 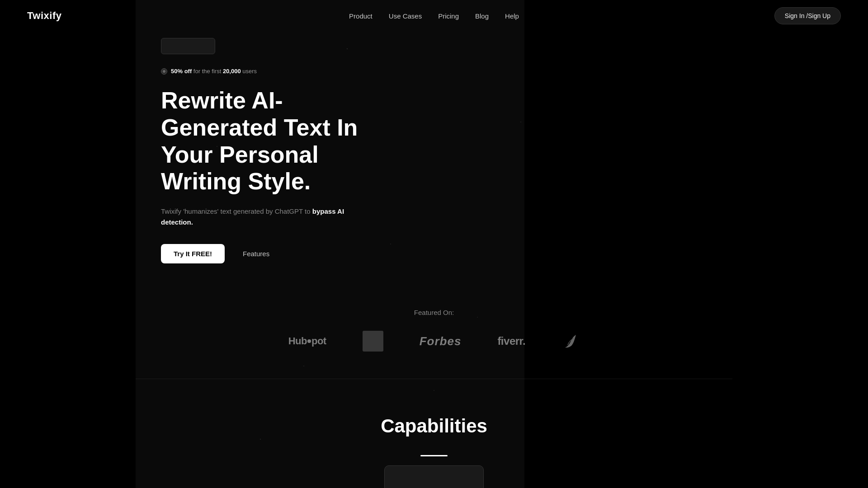 What do you see at coordinates (275, 141) in the screenshot?
I see `hero-headline: Rewrite AI-Generated Text In Your Person…` at bounding box center [275, 141].